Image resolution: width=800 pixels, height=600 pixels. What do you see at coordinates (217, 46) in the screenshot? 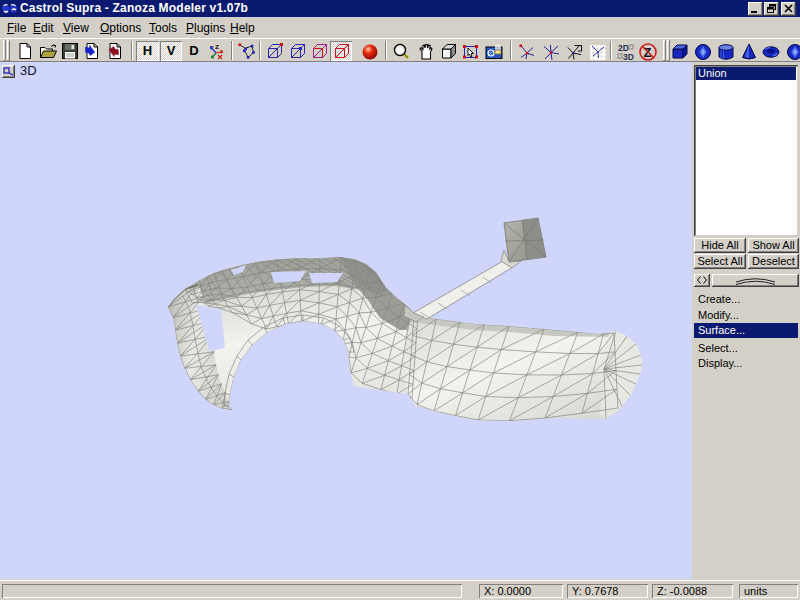
I see `svg-text: z` at bounding box center [217, 46].